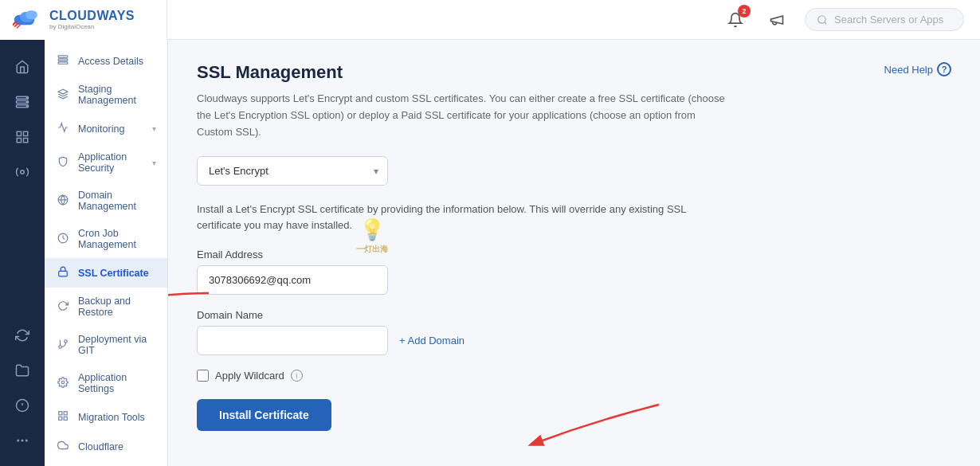  I want to click on notification-badge: 2, so click(744, 11).